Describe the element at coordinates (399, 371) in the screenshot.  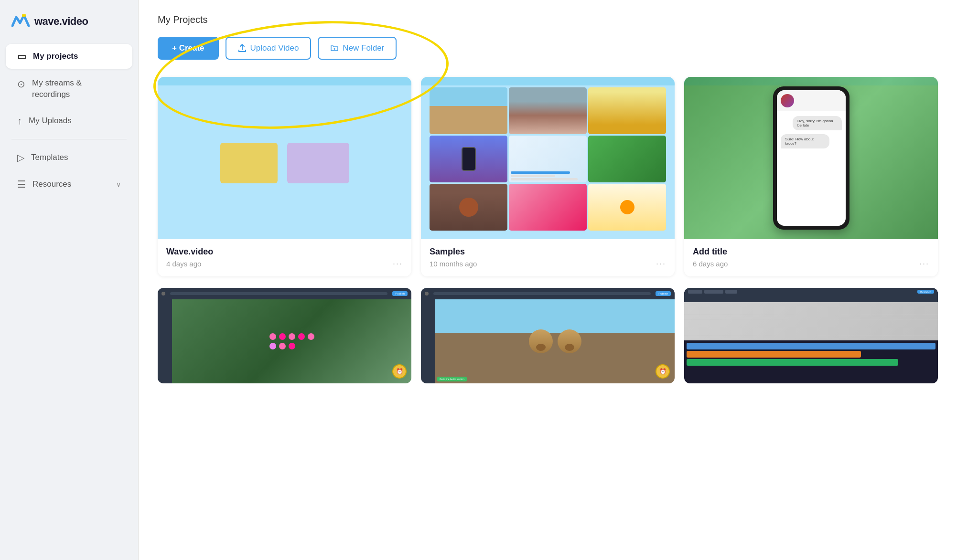
I see `clock-overlay-flowers: ⏰` at that location.